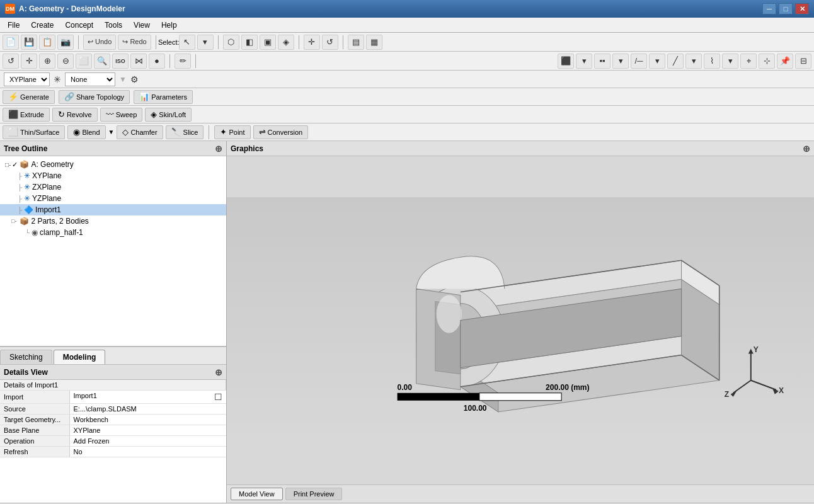 The height and width of the screenshot is (504, 814). Describe the element at coordinates (42, 25) in the screenshot. I see `menu-create: Create` at that location.